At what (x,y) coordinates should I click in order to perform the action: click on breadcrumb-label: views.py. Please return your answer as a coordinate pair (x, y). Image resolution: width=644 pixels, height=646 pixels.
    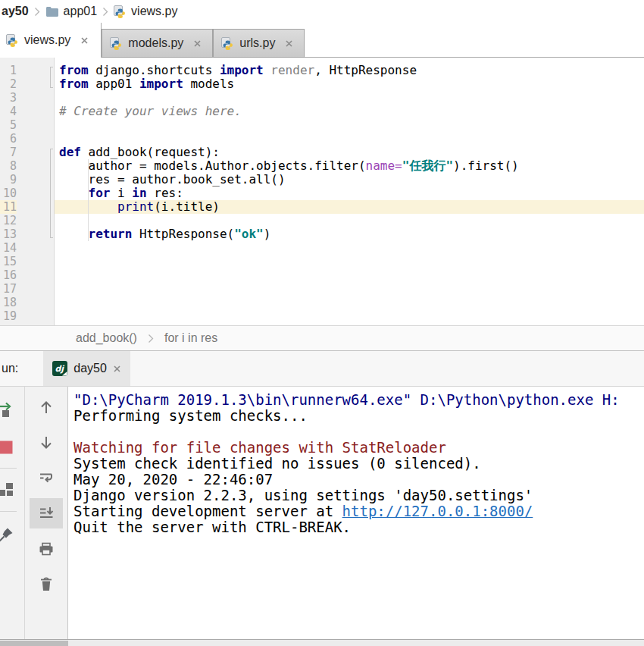
    Looking at the image, I should click on (155, 11).